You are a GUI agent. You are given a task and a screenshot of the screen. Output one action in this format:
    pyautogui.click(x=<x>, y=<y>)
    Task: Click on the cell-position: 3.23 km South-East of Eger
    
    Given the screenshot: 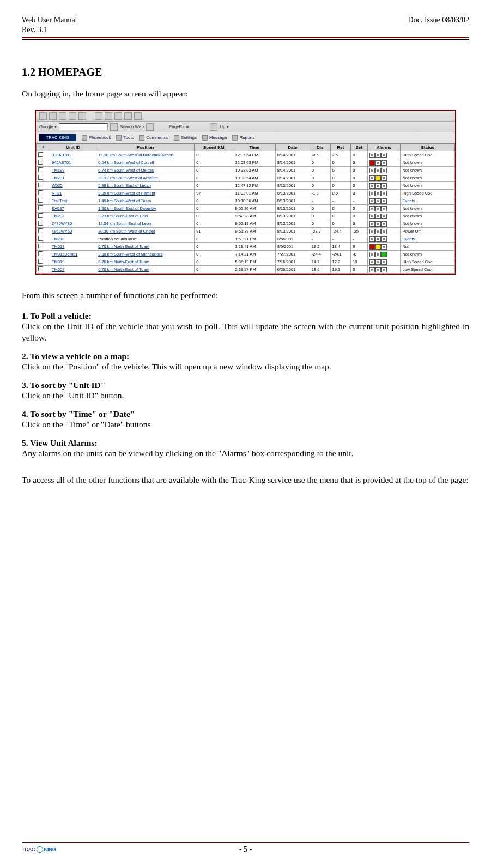 What is the action you would take?
    pyautogui.click(x=146, y=216)
    